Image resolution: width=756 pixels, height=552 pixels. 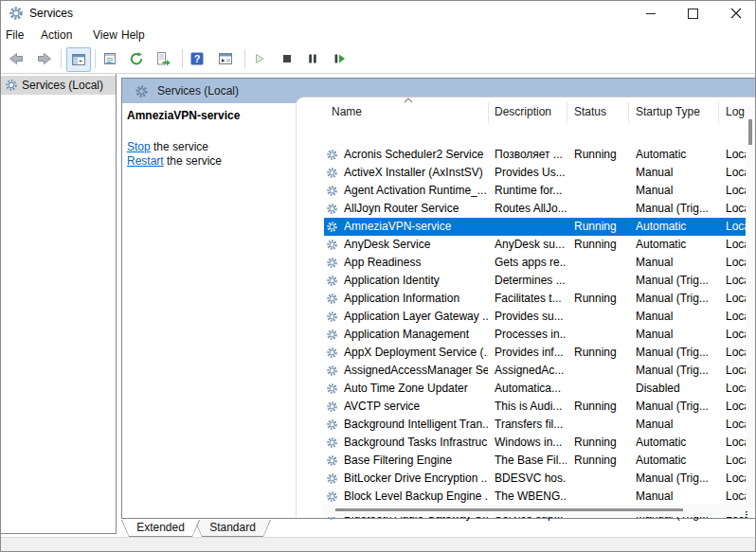 I want to click on menu-help: Help, so click(x=133, y=35).